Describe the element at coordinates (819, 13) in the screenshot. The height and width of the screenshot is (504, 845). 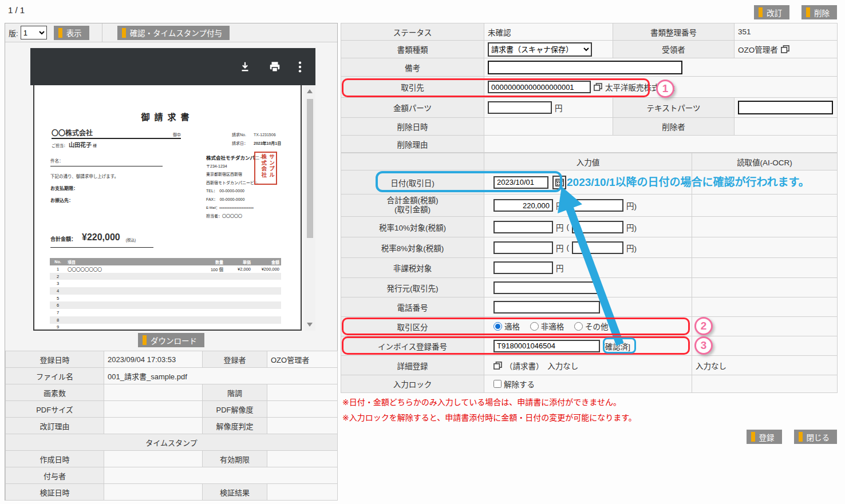
I see `delete-button: 削除` at that location.